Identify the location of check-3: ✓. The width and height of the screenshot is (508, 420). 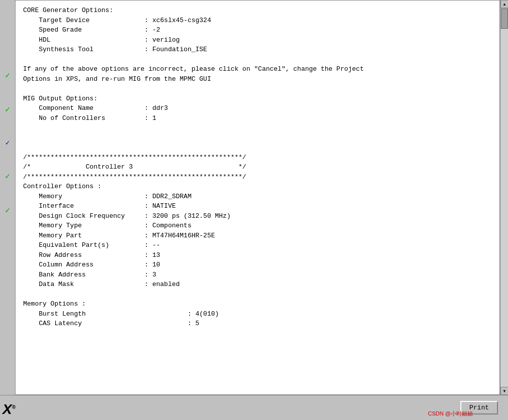
(8, 143).